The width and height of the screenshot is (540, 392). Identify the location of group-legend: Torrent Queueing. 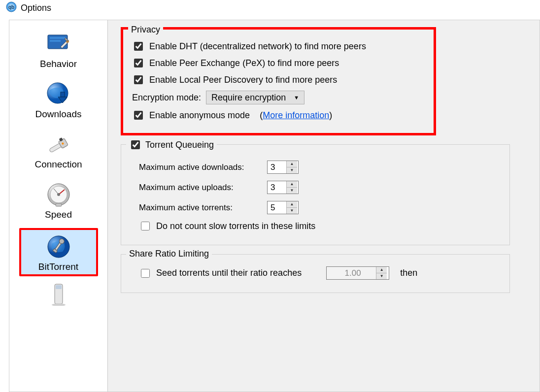
(171, 145).